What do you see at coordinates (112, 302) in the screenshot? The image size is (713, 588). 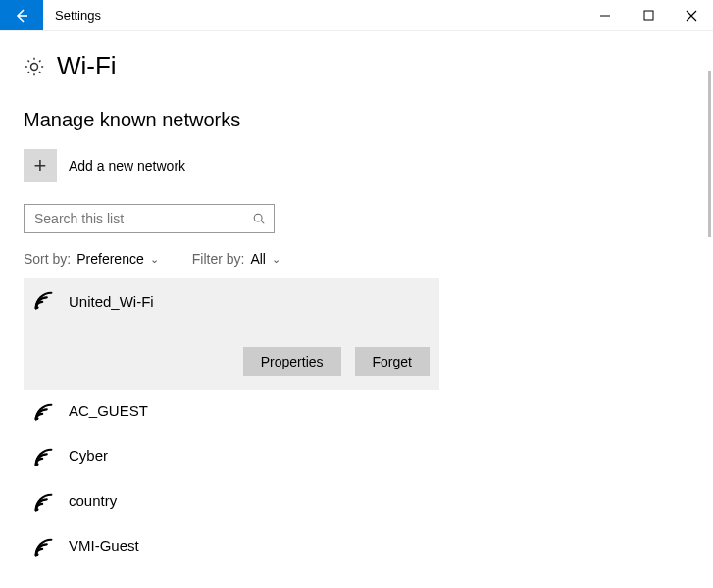 I see `network-name: United_Wi-Fi` at bounding box center [112, 302].